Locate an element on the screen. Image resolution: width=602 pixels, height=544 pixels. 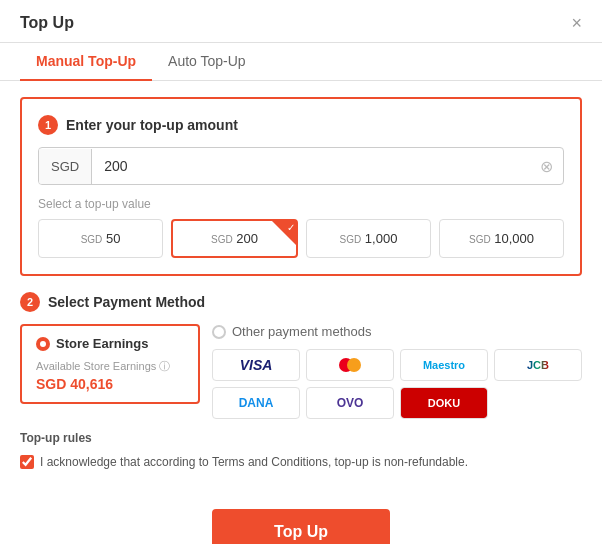
clear-amount-button: ⊗ is located at coordinates (546, 166).